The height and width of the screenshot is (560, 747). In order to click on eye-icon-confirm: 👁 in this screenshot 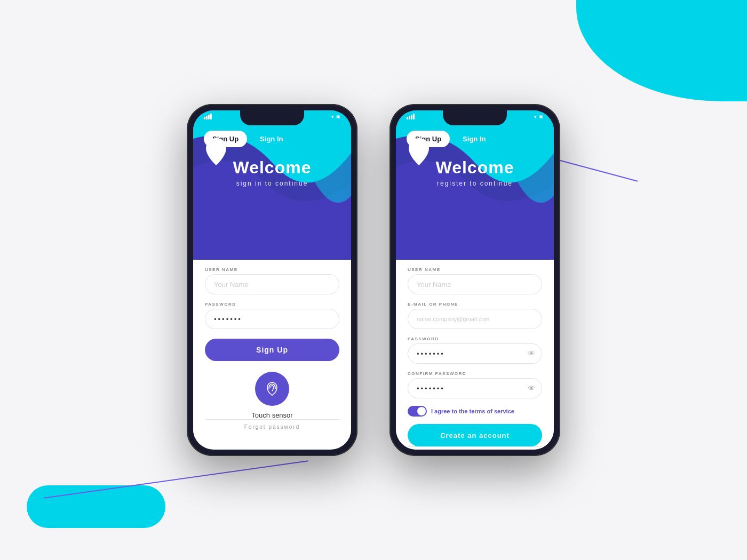, I will do `click(531, 388)`.